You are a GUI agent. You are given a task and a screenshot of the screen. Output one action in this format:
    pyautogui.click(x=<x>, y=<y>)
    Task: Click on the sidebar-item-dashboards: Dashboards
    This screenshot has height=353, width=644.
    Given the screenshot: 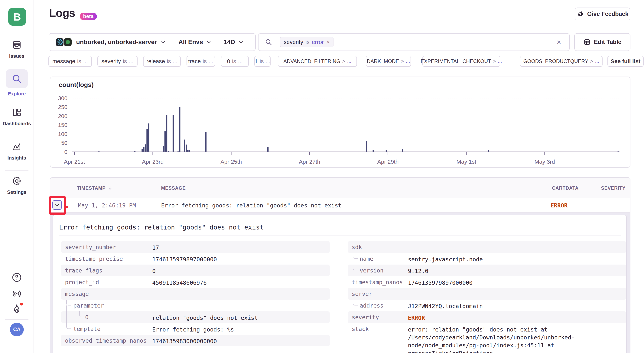 What is the action you would take?
    pyautogui.click(x=17, y=117)
    